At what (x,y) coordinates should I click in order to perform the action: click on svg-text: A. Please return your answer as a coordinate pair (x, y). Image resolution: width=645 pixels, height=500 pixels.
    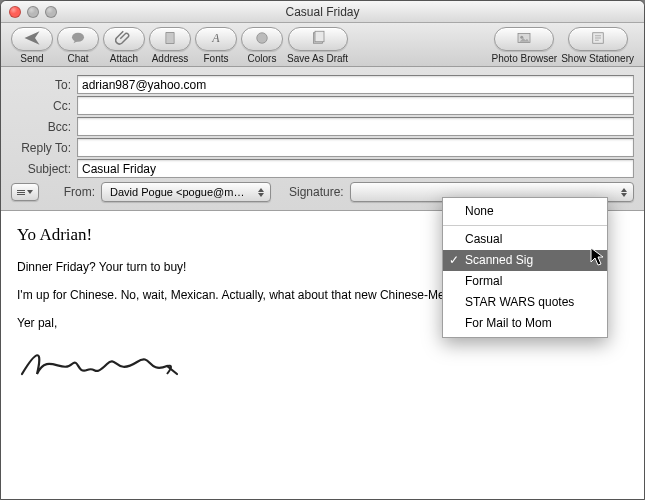
    Looking at the image, I should click on (216, 38).